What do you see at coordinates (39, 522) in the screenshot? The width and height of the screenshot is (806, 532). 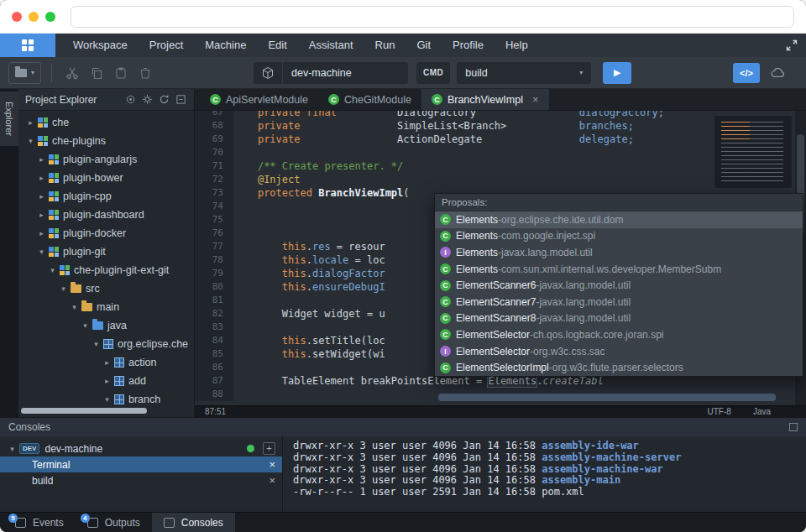 I see `panel-tab-events: 5Events` at bounding box center [39, 522].